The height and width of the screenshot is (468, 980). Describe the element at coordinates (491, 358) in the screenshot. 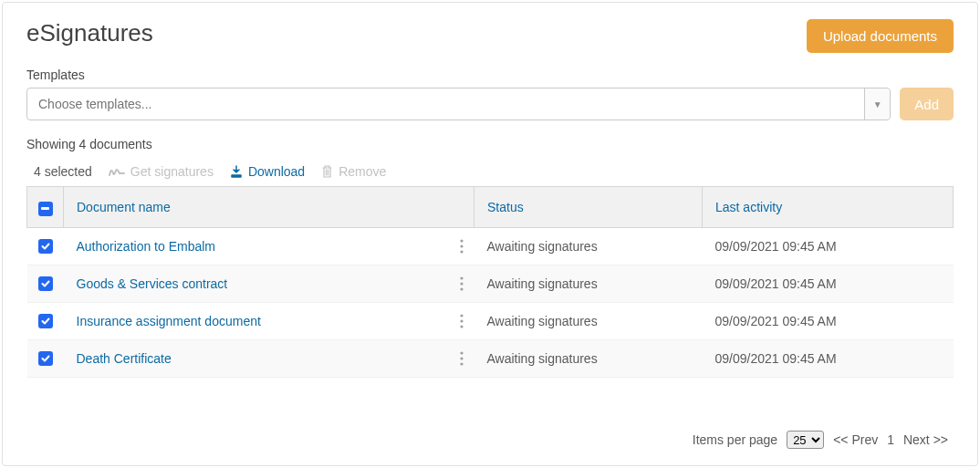

I see `table-row: Death CertificateAwaiting signatures09/0…` at that location.